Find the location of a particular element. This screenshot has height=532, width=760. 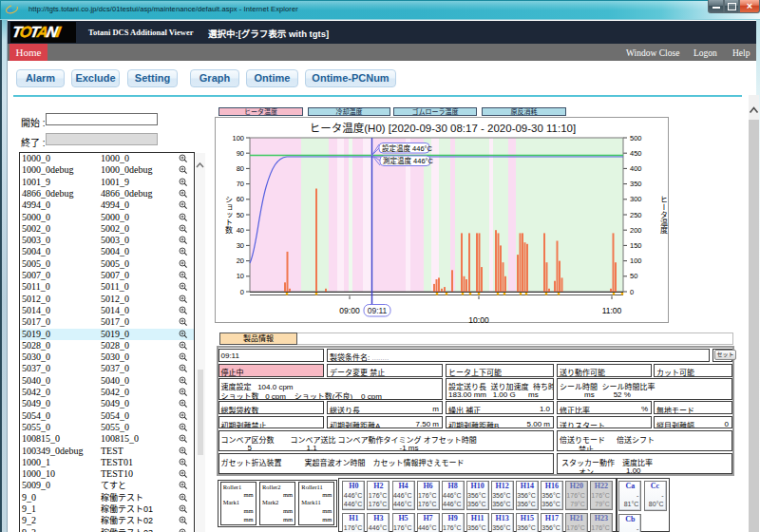

svg-text: 70 is located at coordinates (240, 184).